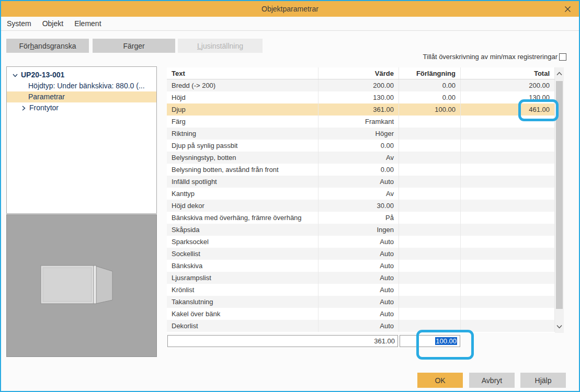 This screenshot has height=392, width=580. I want to click on cell-text: Skåpsida, so click(243, 230).